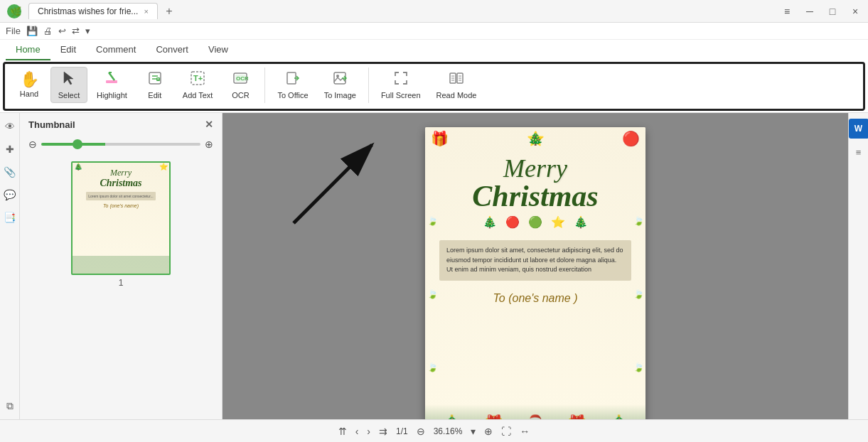  I want to click on bottom-zoom-in-button: ⊕, so click(488, 431).